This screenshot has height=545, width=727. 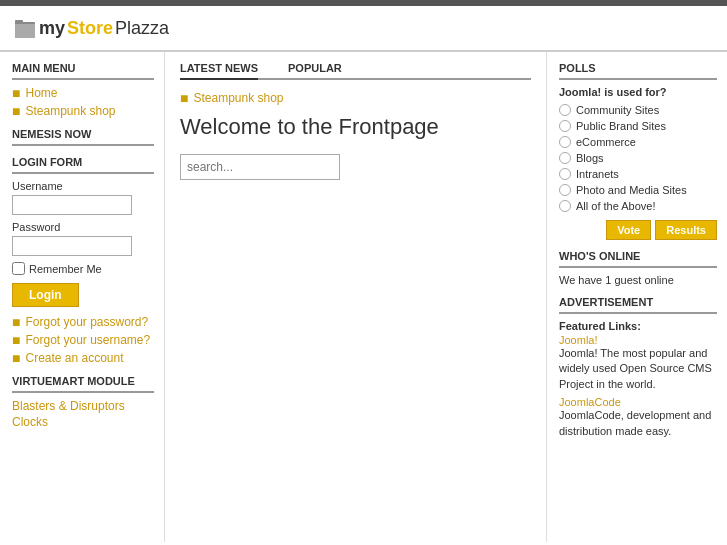 I want to click on remember-checkbox, so click(x=18, y=268).